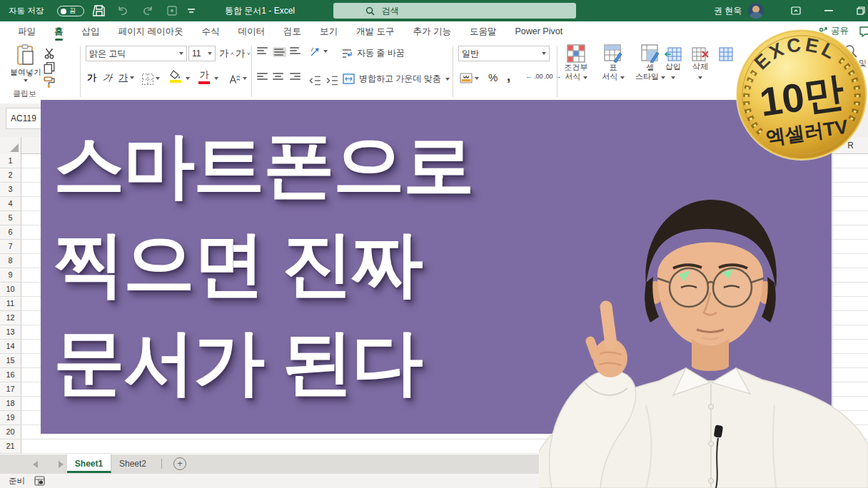 The image size is (868, 488). What do you see at coordinates (318, 51) in the screenshot?
I see `orientation-button` at bounding box center [318, 51].